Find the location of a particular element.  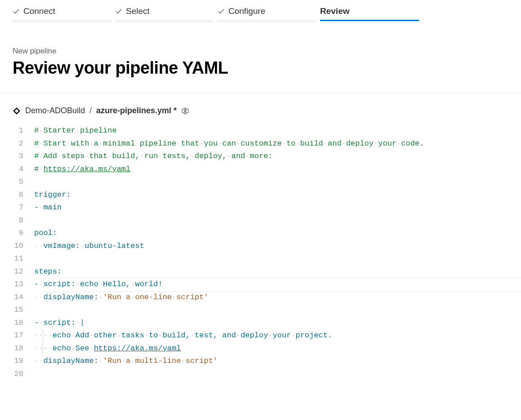

editor-line: 3#·Add·steps·that·build,·run·tests,·depl… is located at coordinates (267, 156).